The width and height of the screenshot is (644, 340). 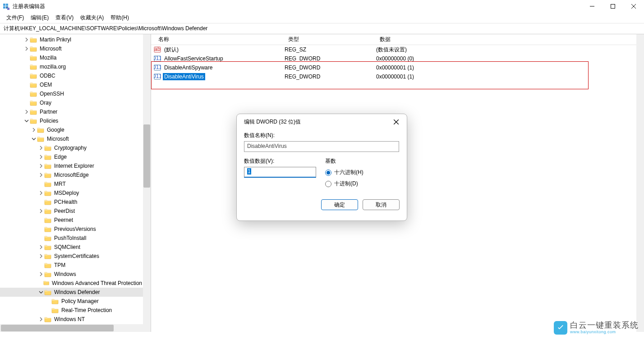 What do you see at coordinates (71, 211) in the screenshot?
I see `tree-item: PeerDist` at bounding box center [71, 211].